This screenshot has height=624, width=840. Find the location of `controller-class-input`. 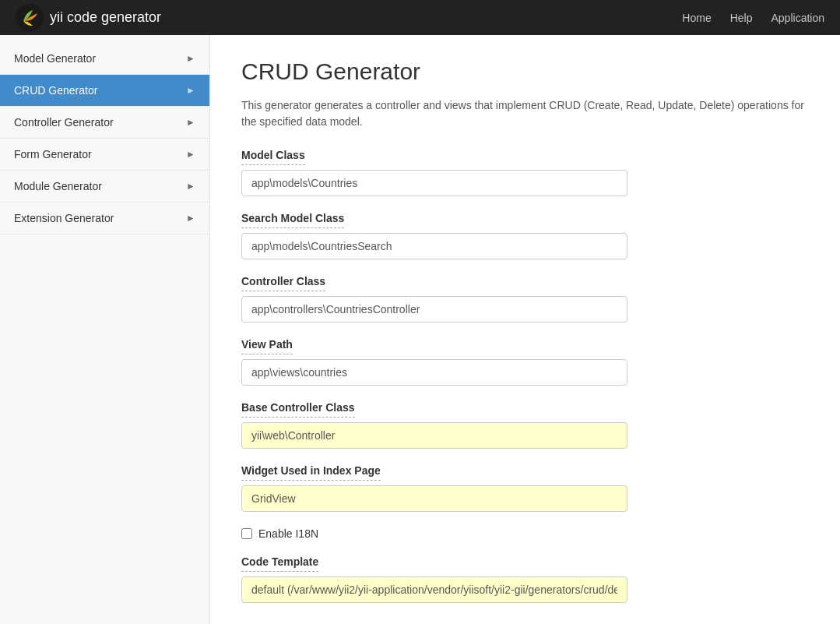

controller-class-input is located at coordinates (434, 309).